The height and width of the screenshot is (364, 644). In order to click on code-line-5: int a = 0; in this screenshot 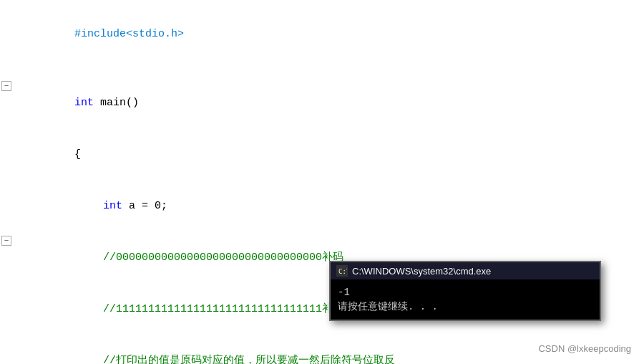, I will do `click(98, 206)`.